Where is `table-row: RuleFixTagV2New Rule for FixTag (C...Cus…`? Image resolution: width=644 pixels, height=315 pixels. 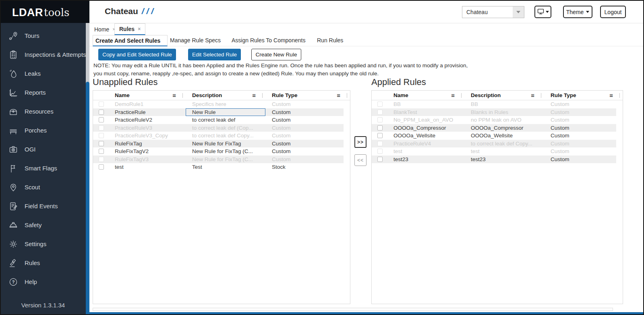 table-row: RuleFixTagV2New Rule for FixTag (C...Cus… is located at coordinates (218, 151).